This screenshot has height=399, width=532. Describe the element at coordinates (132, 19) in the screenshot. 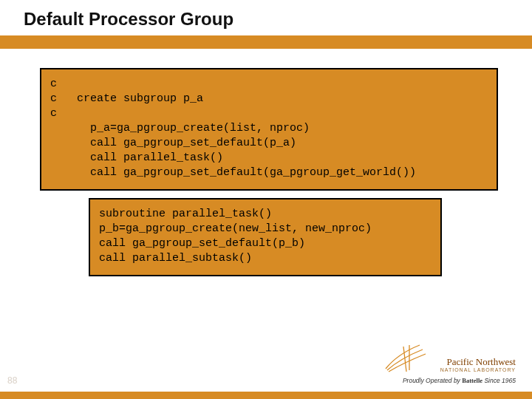

I see `slide-title: Default Processor Group` at that location.